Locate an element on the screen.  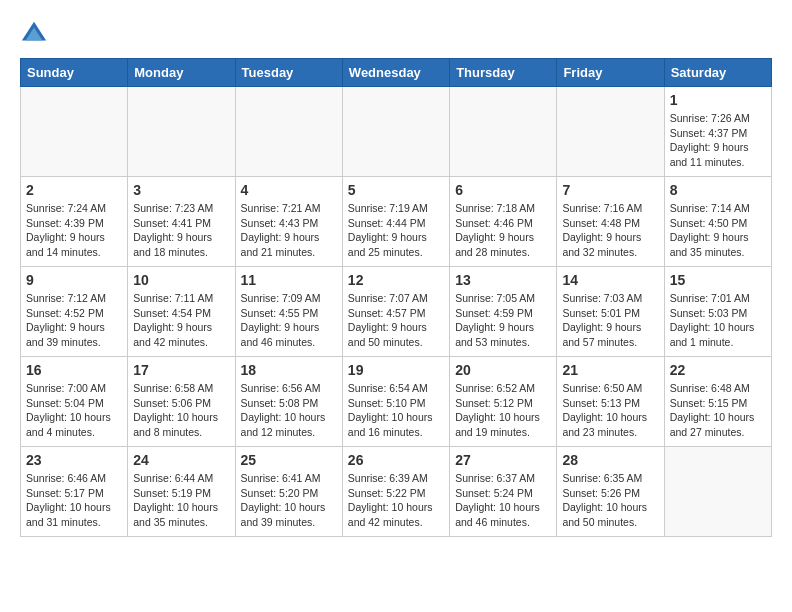
week-row-2: 9Sunrise: 7:12 AM Sunset: 4:52 PM Daylig… is located at coordinates (396, 312).